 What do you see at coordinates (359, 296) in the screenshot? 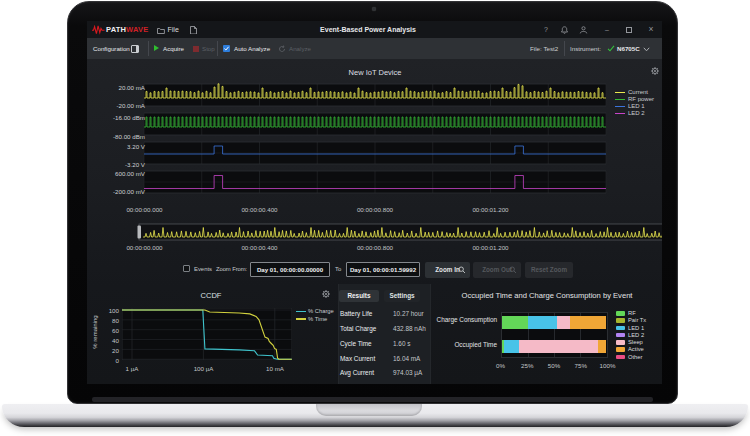
I see `tab-results: Results` at bounding box center [359, 296].